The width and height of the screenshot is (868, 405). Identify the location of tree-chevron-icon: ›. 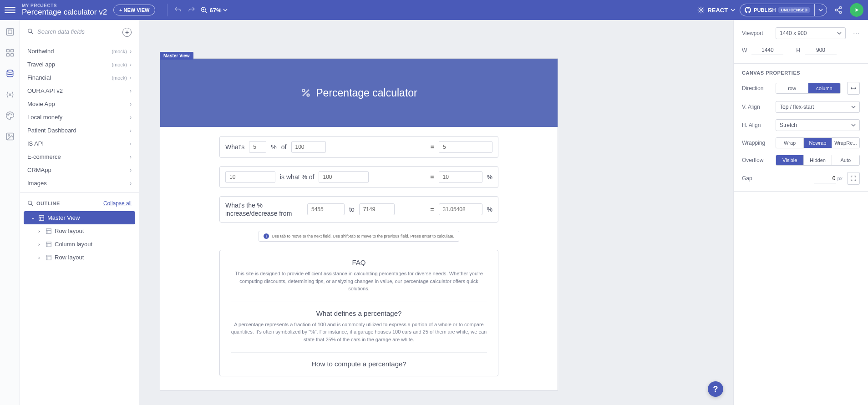
(41, 231).